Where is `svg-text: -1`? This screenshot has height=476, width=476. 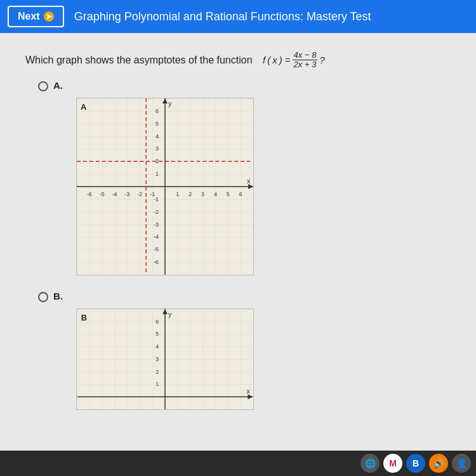
svg-text: -1 is located at coordinates (156, 199).